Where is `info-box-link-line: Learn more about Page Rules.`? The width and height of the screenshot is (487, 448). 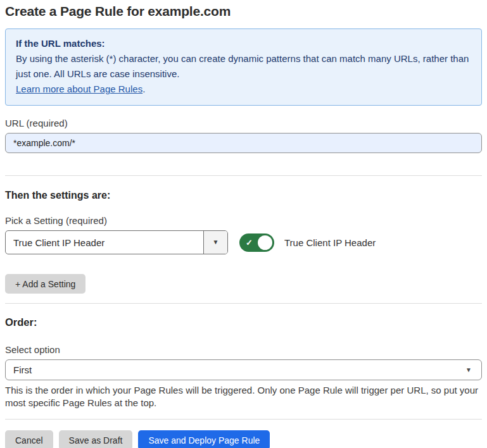
info-box-link-line: Learn more about Page Rules. is located at coordinates (243, 89).